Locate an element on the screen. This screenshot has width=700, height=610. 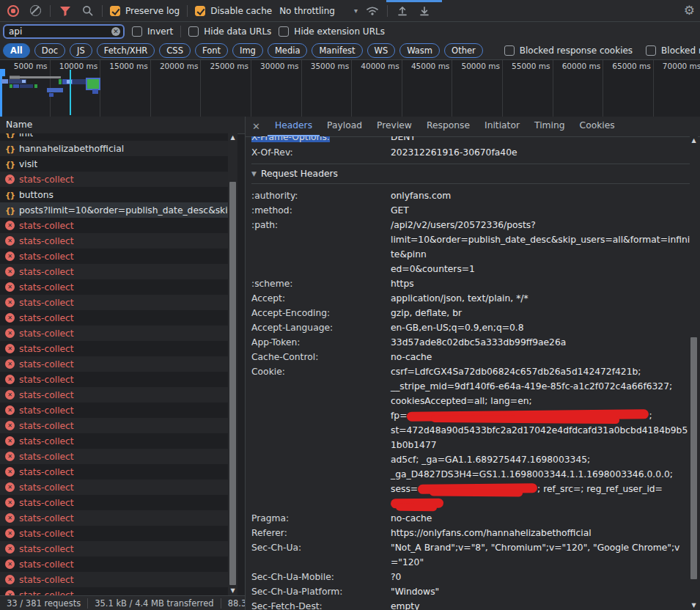
filter-pill-wasm: Wasm is located at coordinates (419, 51).